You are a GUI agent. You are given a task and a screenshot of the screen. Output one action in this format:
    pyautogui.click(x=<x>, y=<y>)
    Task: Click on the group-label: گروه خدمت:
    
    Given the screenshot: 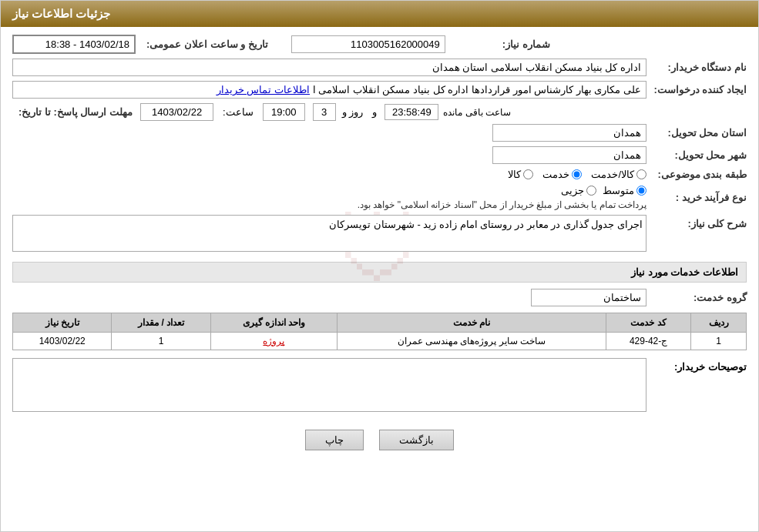 What is the action you would take?
    pyautogui.click(x=697, y=297)
    